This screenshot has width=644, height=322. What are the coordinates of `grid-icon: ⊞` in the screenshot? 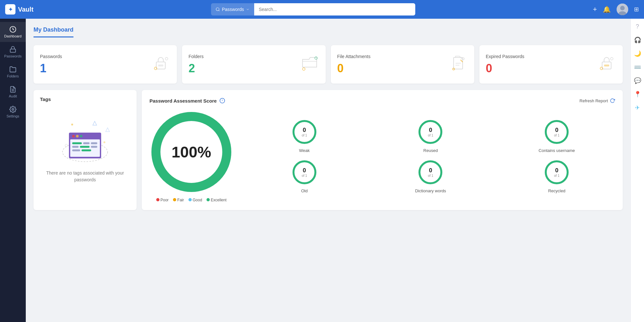 It's located at (637, 9).